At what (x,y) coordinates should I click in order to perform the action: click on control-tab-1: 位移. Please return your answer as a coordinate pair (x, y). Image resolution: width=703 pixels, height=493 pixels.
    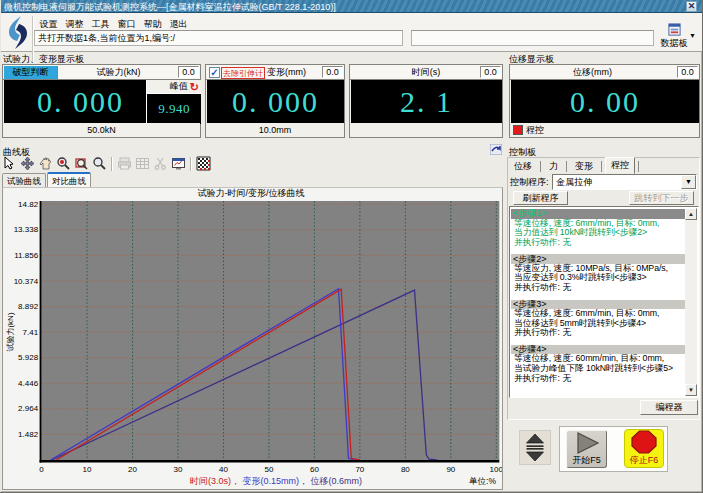
    Looking at the image, I should click on (523, 166).